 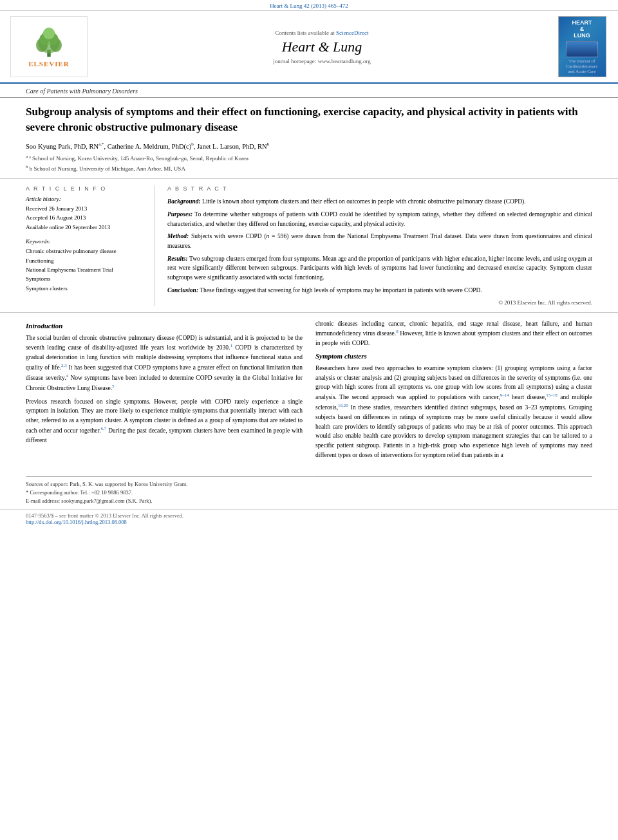 What do you see at coordinates (178, 236) in the screenshot?
I see `method-label: Method:` at bounding box center [178, 236].